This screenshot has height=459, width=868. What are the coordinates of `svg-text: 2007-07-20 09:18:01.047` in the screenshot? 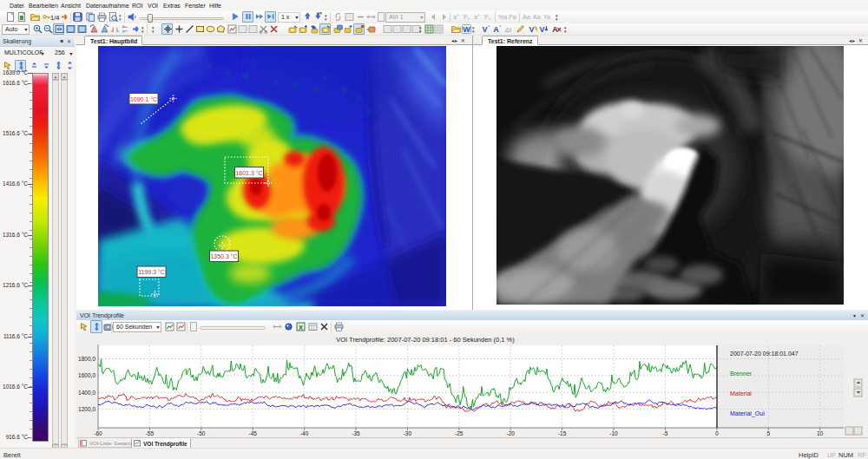 It's located at (764, 354).